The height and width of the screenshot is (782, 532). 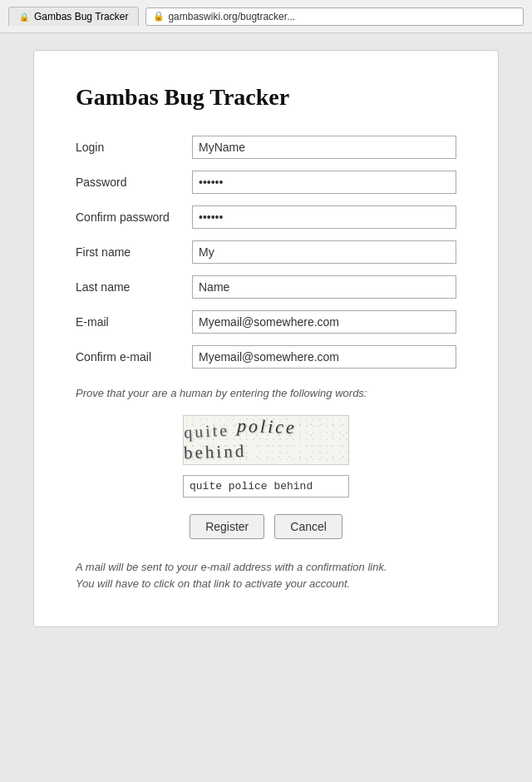 I want to click on captcha-section: Prove that your are a human by entering …, so click(x=266, y=441).